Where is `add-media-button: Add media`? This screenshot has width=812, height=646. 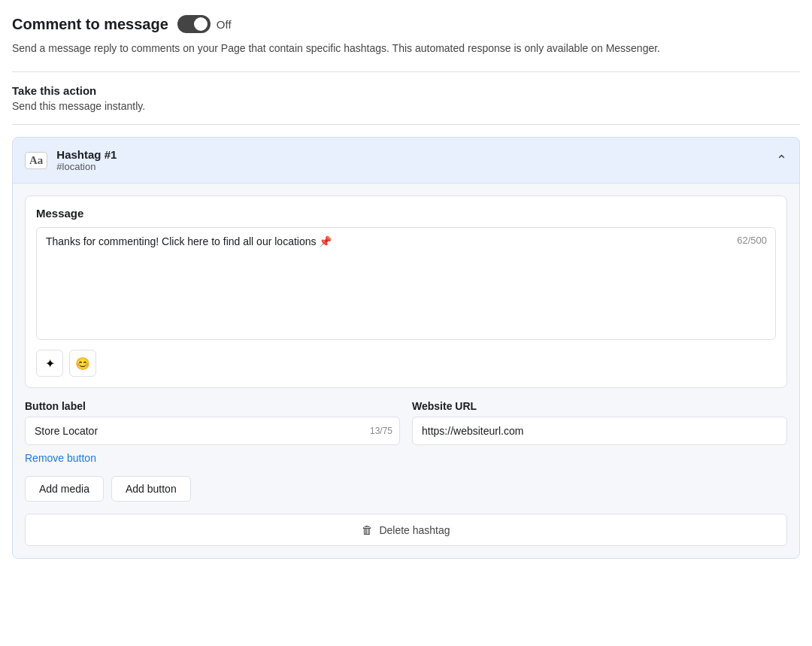 add-media-button: Add media is located at coordinates (65, 489).